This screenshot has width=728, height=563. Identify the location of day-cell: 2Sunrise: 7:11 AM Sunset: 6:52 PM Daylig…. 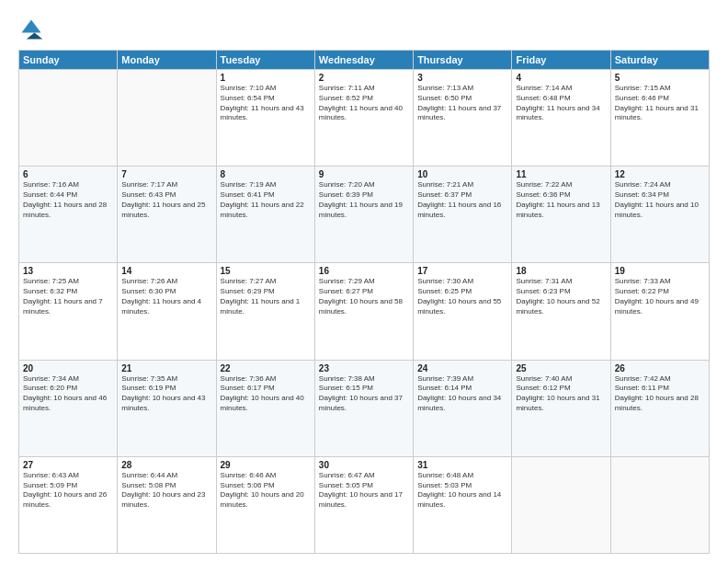
(364, 118).